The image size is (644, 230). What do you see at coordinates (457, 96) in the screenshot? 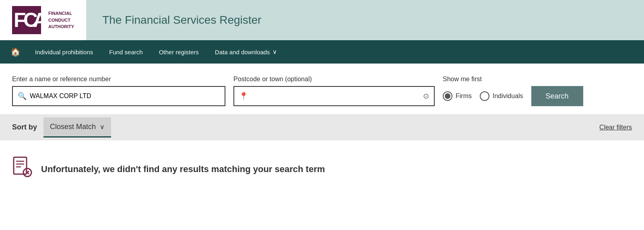
I see `firms-radio-option: Firms` at bounding box center [457, 96].